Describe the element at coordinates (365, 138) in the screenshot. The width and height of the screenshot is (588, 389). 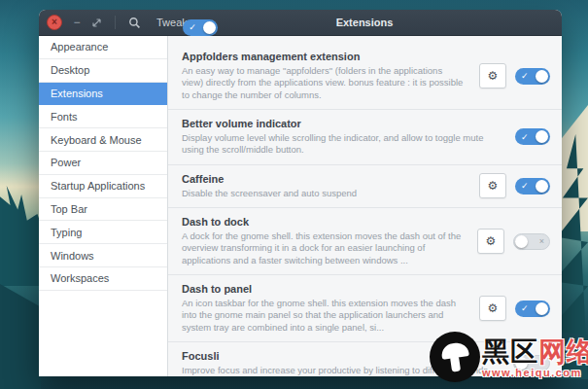
I see `extension-row: Better volume indicator Display volume l…` at that location.